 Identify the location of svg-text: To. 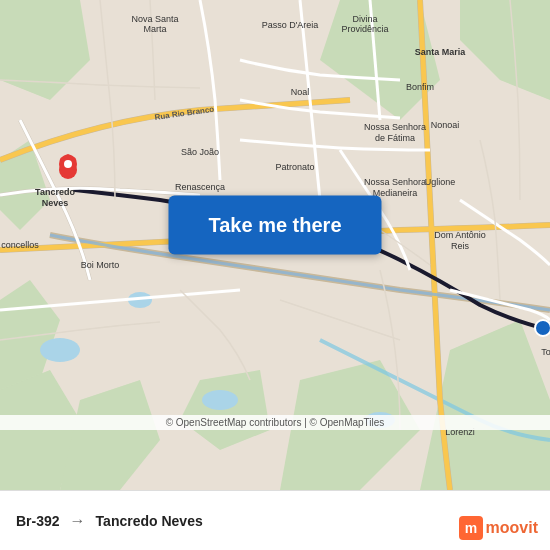
(546, 352).